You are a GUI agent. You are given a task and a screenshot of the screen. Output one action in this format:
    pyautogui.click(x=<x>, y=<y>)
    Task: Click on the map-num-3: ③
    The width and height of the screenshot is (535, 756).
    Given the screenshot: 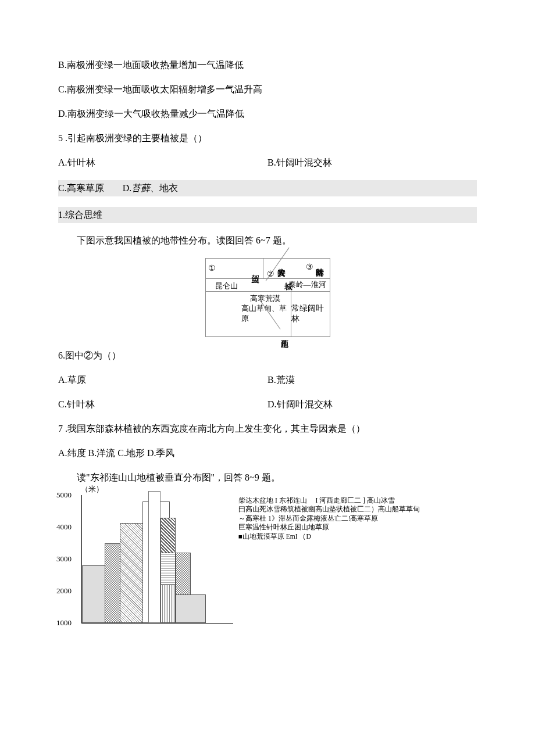 What is the action you would take?
    pyautogui.click(x=309, y=267)
    